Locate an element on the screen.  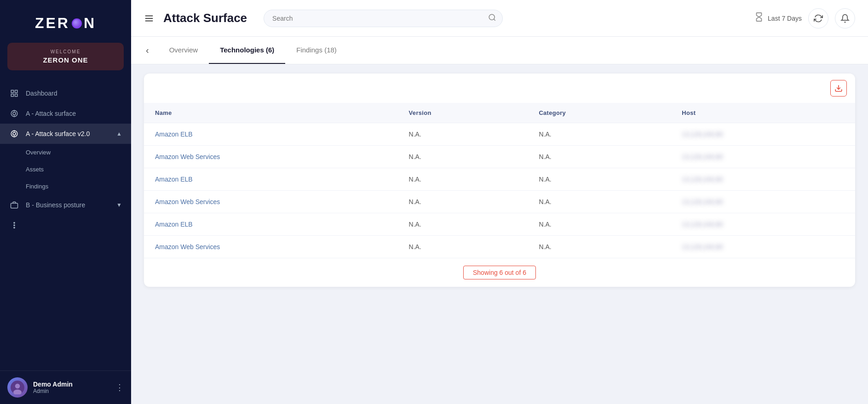
logo: ZERN is located at coordinates (65, 23).